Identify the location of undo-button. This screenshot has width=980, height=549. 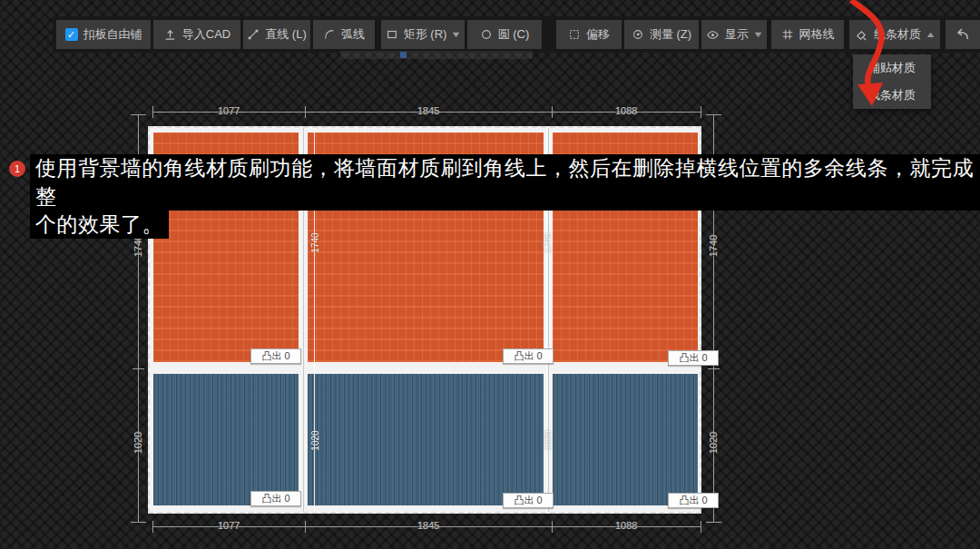
(963, 34).